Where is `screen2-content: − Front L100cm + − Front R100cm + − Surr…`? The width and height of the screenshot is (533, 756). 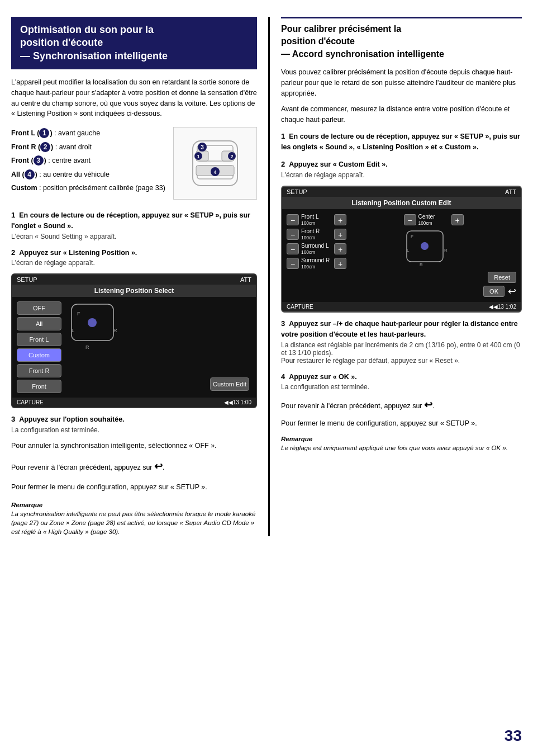
screen2-content: − Front L100cm + − Front R100cm + − Surr… is located at coordinates (401, 256).